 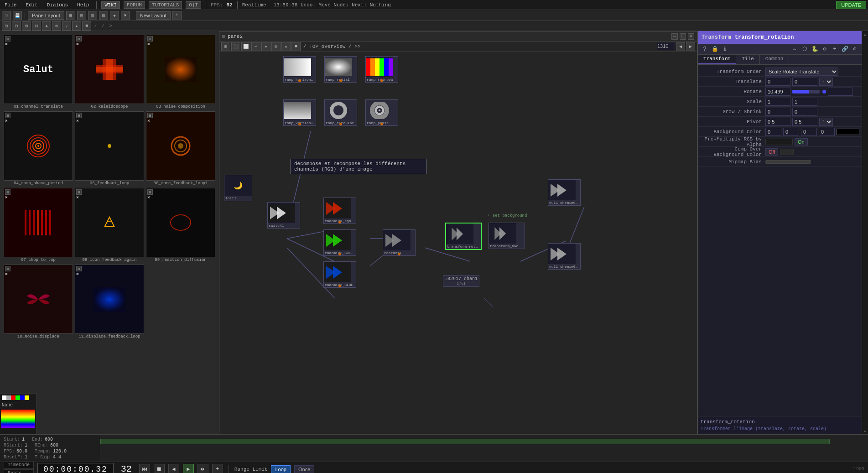 What do you see at coordinates (46, 16) in the screenshot?
I see `pane-layout-button: Pane Layout` at bounding box center [46, 16].